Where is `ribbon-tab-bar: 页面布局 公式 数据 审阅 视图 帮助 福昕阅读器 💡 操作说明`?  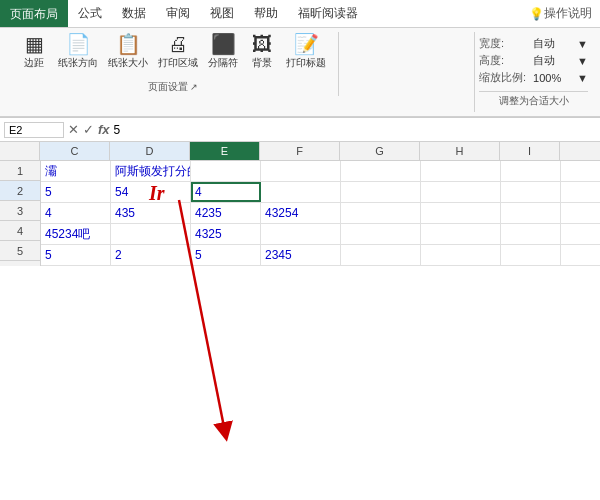
ribbon-tab-bar: 页面布局 公式 数据 审阅 视图 帮助 福昕阅读器 💡 操作说明 is located at coordinates (300, 14).